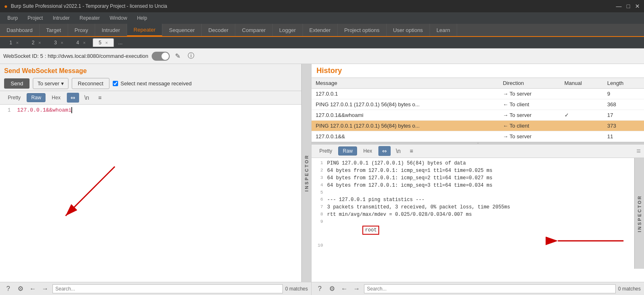 This screenshot has height=295, width=644. Describe the element at coordinates (367, 151) in the screenshot. I see `response-hex-btn: Hex` at that location.